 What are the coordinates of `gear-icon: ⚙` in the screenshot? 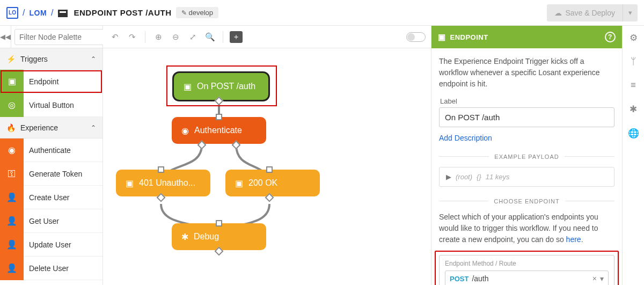 It's located at (633, 38).